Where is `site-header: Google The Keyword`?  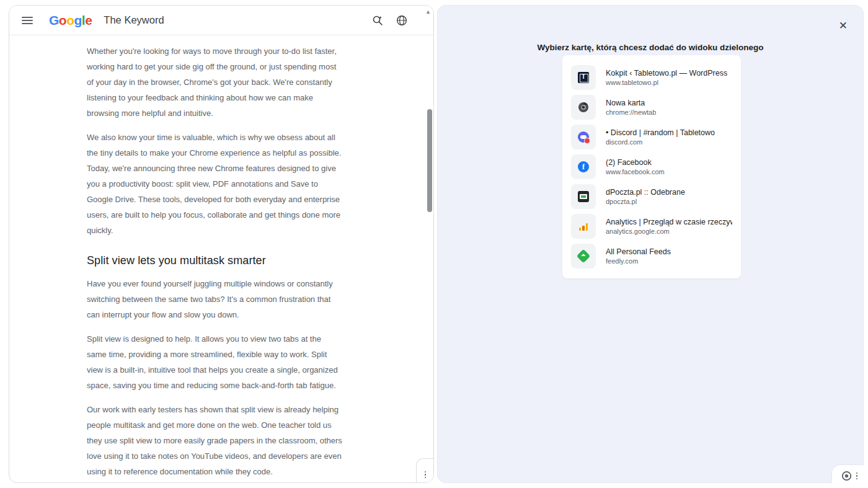
site-header: Google The Keyword is located at coordinates (221, 20).